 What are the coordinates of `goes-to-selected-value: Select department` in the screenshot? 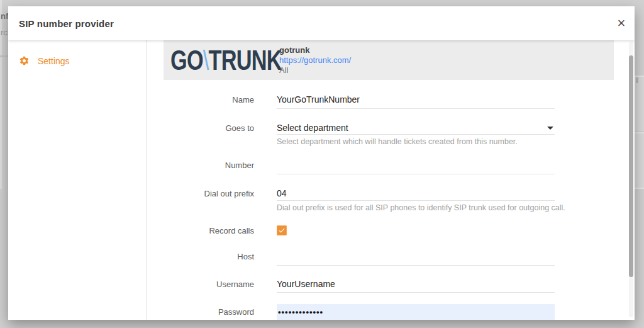 It's located at (313, 128).